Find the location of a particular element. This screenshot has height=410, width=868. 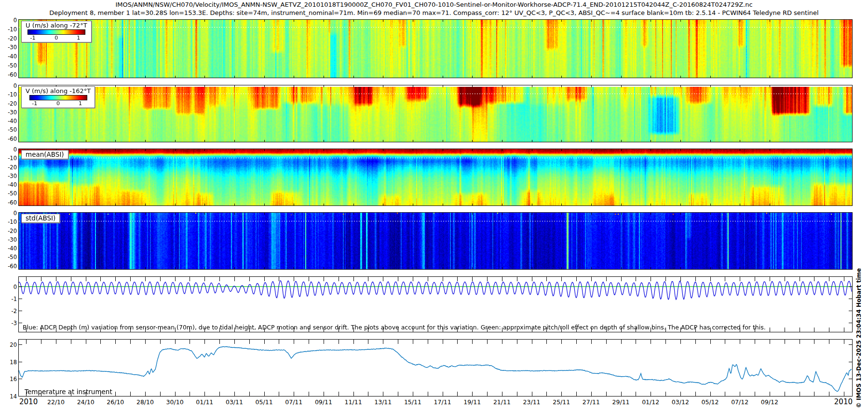

temperature-line-canvas is located at coordinates (435, 368).